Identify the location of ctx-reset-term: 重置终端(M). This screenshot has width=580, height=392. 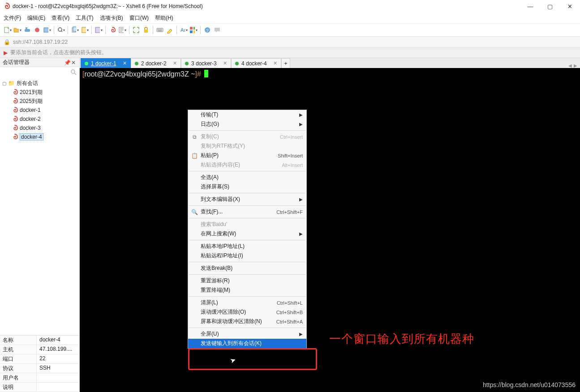
(247, 290).